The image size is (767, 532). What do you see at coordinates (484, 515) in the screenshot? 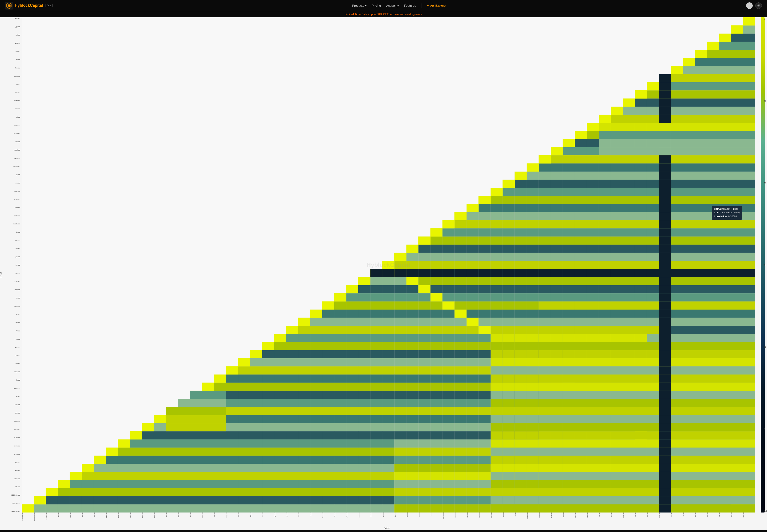
I see `x-label-item: minausdt` at bounding box center [484, 515].